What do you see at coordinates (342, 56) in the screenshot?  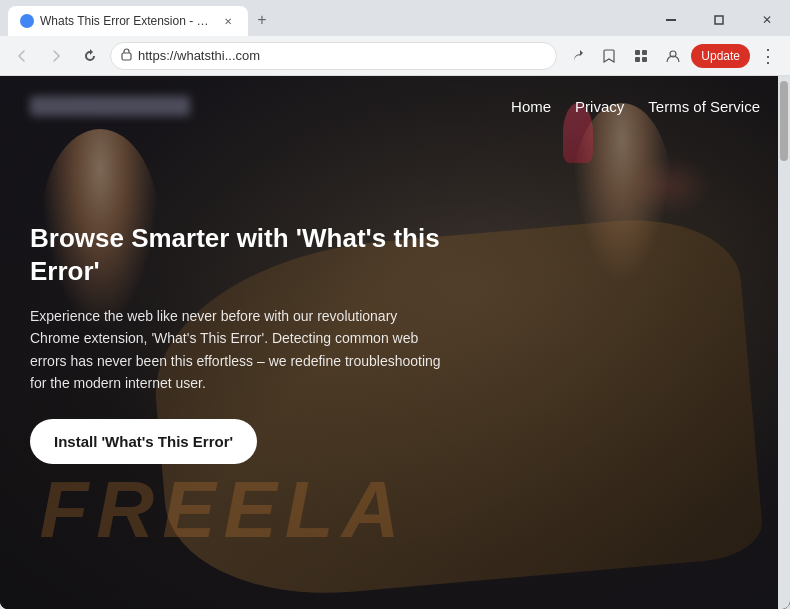 I see `address-input` at bounding box center [342, 56].